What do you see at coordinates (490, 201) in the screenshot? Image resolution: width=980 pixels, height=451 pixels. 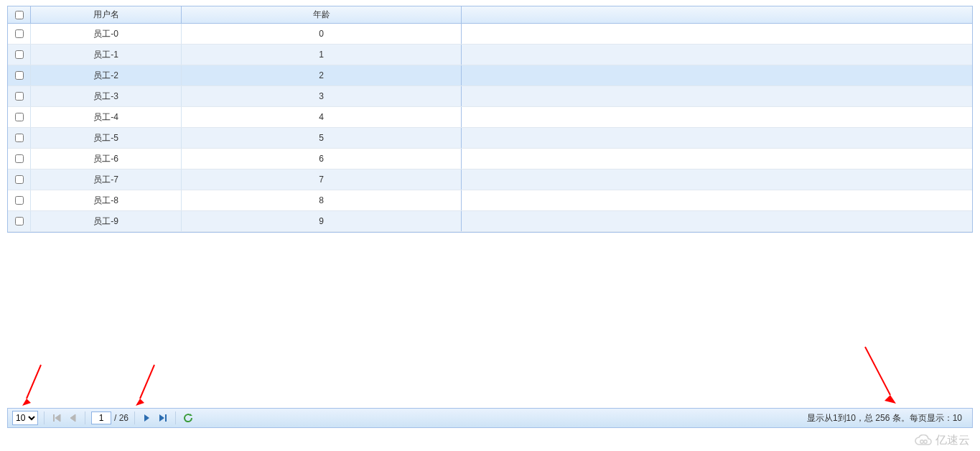 I see `table-row: 员工-88` at bounding box center [490, 201].